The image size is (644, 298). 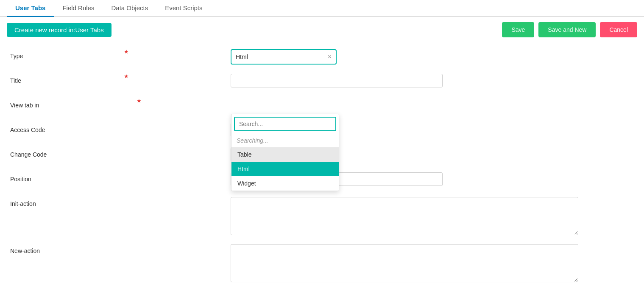 What do you see at coordinates (330, 57) in the screenshot?
I see `type-clear-icon: ×` at bounding box center [330, 57].